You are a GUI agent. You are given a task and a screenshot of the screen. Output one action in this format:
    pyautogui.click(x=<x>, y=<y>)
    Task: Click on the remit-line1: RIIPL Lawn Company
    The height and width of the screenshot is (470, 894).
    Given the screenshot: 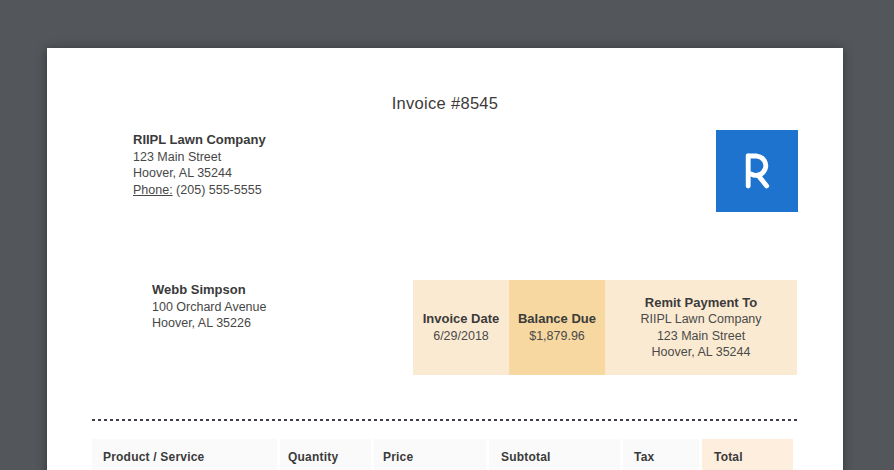 What is the action you would take?
    pyautogui.click(x=700, y=320)
    